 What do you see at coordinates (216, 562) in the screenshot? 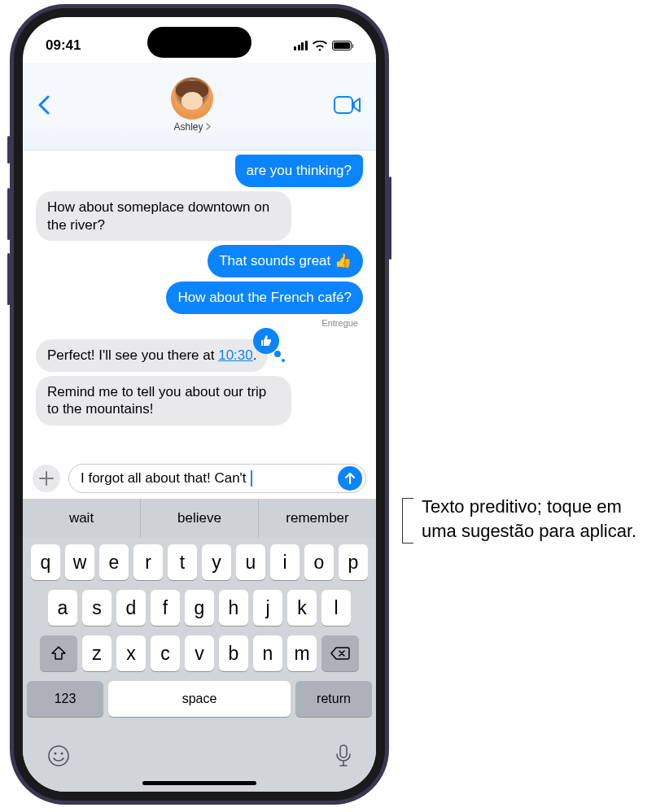
I see `key-y: y` at bounding box center [216, 562].